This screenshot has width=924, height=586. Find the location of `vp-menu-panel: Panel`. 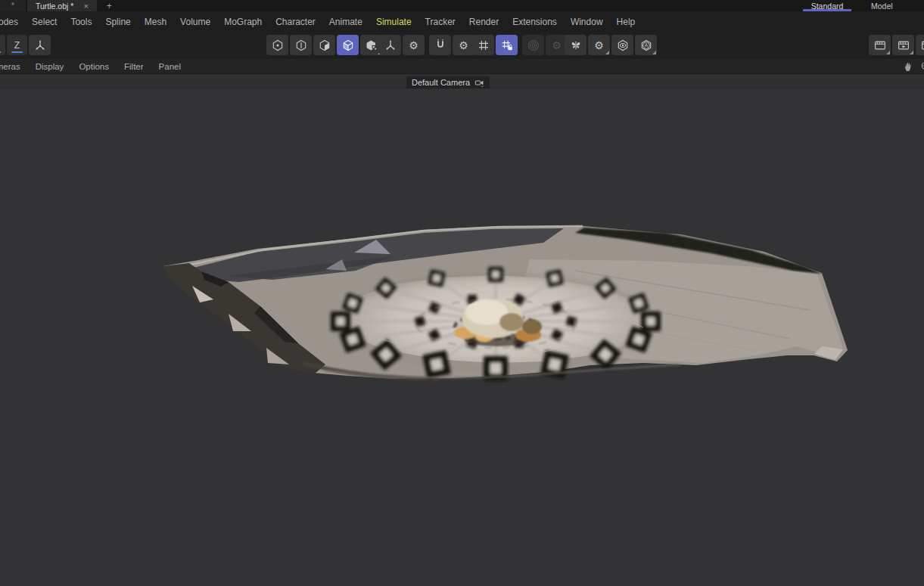

vp-menu-panel: Panel is located at coordinates (170, 67).